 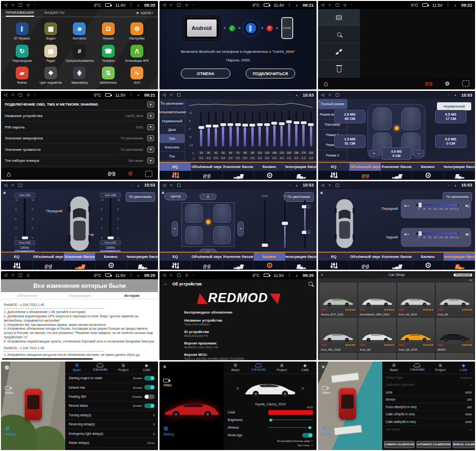 I want to click on settings-row: Turning delay(s) 5, so click(x=111, y=415).